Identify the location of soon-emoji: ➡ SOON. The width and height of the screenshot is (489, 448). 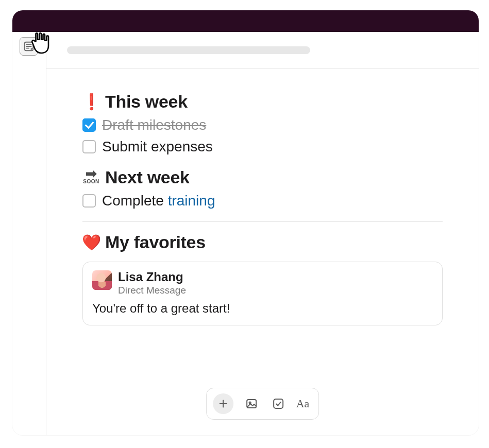
(91, 177).